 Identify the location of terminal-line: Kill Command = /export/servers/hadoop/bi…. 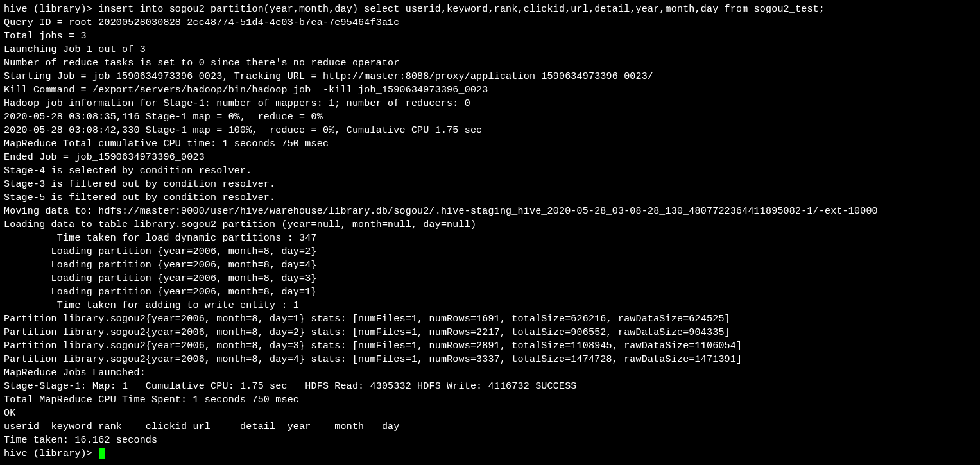
(246, 90).